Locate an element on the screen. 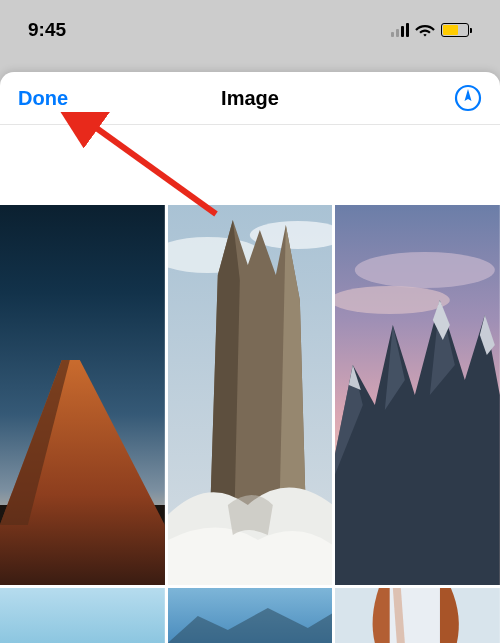 The height and width of the screenshot is (643, 500). wifi-icon is located at coordinates (425, 30).